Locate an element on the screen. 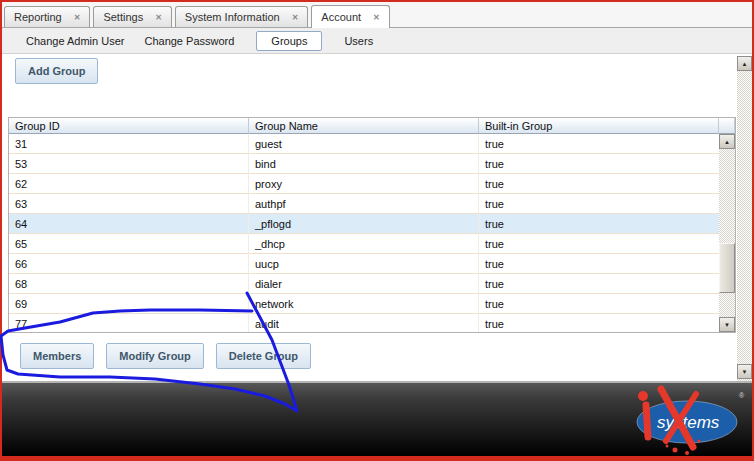 The height and width of the screenshot is (461, 754). tab-reporting: Reporting ✕ is located at coordinates (47, 16).